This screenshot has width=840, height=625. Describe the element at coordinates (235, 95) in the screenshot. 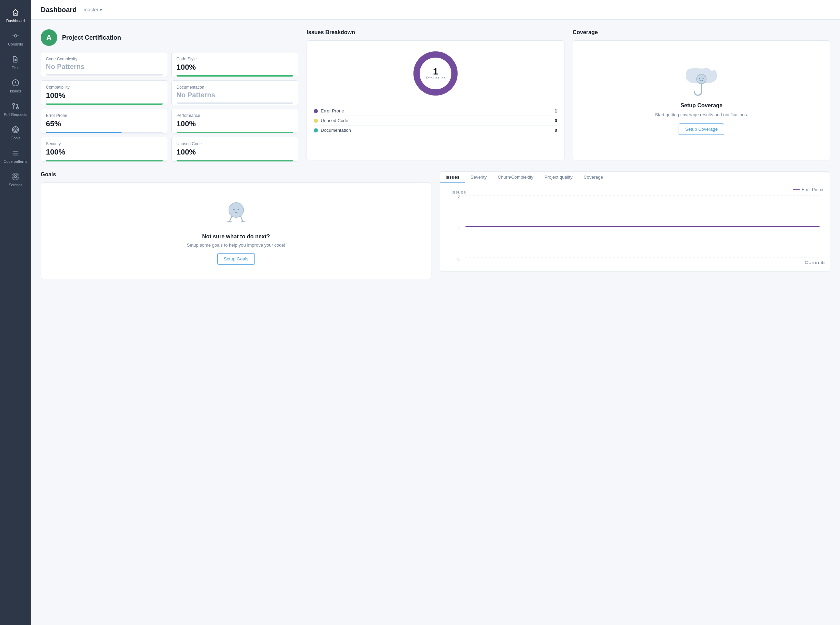

I see `cert-card-value: No Patterns` at that location.